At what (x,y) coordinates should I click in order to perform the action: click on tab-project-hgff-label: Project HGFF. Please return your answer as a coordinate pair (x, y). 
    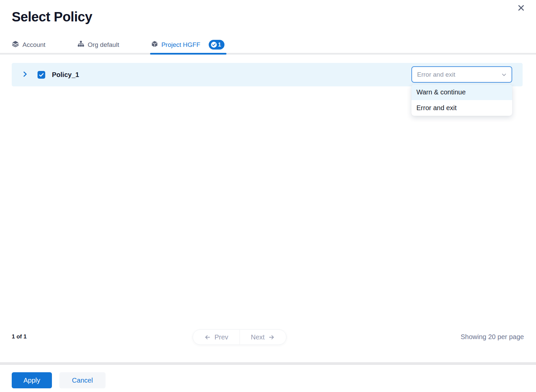
    Looking at the image, I should click on (181, 45).